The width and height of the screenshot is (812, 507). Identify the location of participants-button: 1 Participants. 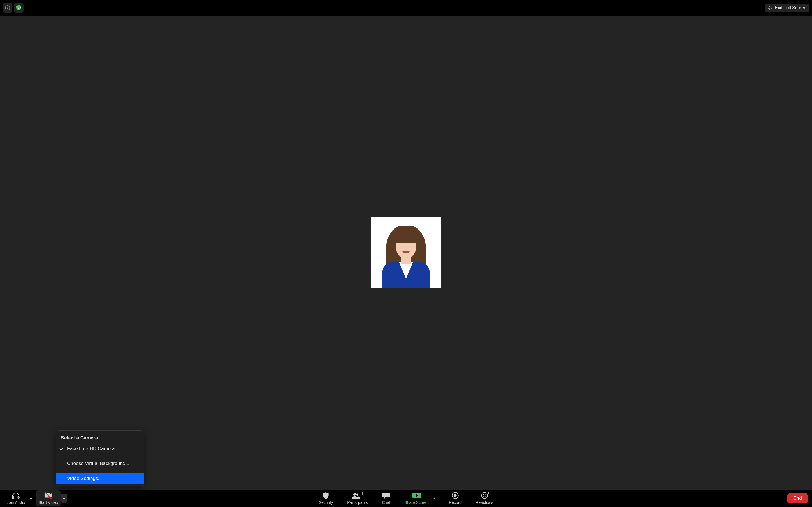
(357, 498).